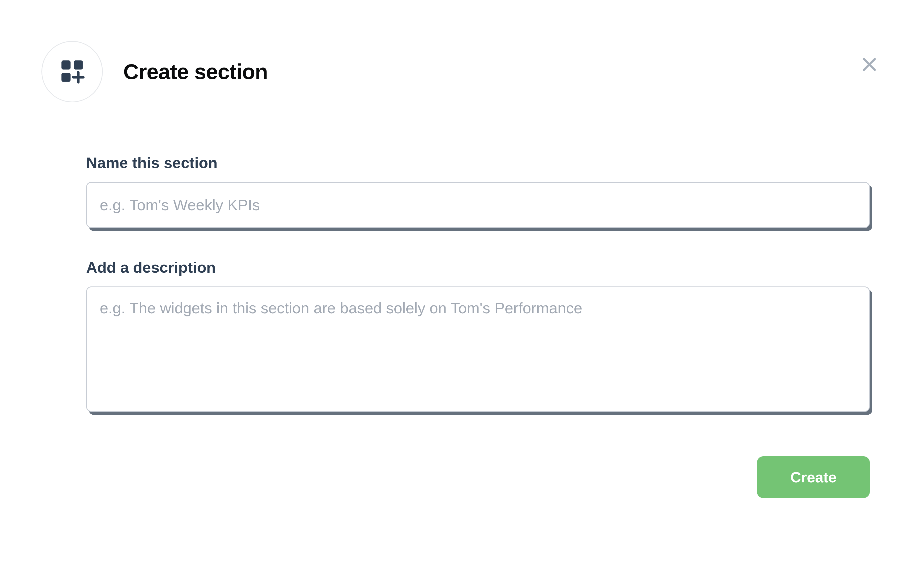 The width and height of the screenshot is (924, 587). What do you see at coordinates (870, 64) in the screenshot?
I see `close-button` at bounding box center [870, 64].